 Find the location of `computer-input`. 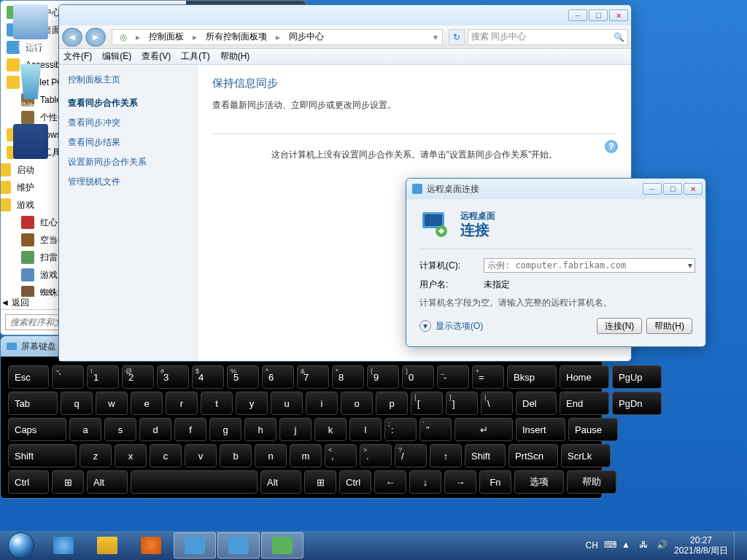

computer-input is located at coordinates (589, 265).